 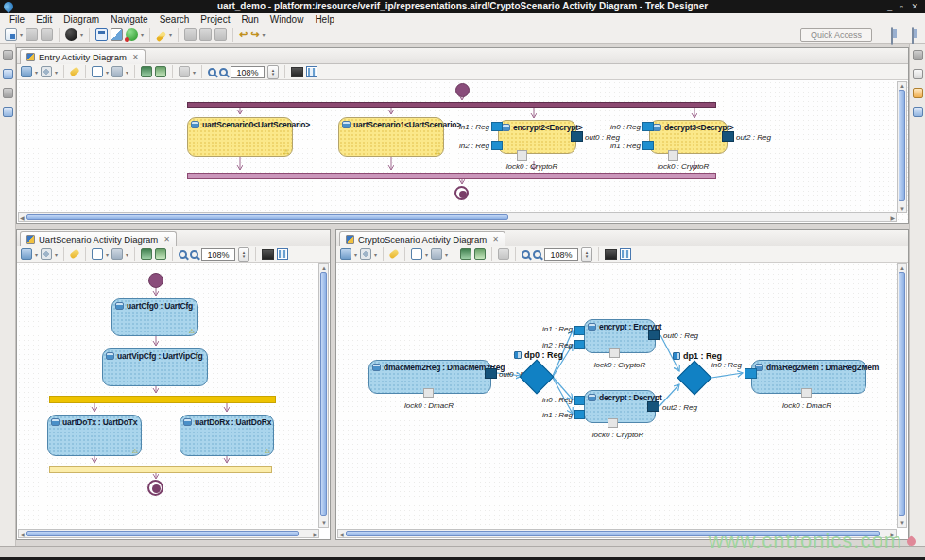 I want to click on node-uartDoTx: uartDoTx : UartDoTx ⚠, so click(x=94, y=435).